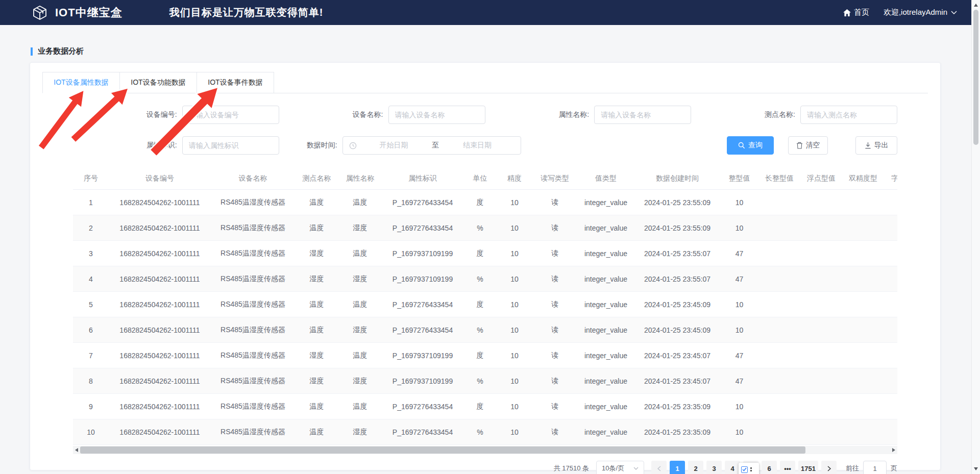  What do you see at coordinates (176, 145) in the screenshot?
I see `filter-attribute-id: 属性标识:` at bounding box center [176, 145].